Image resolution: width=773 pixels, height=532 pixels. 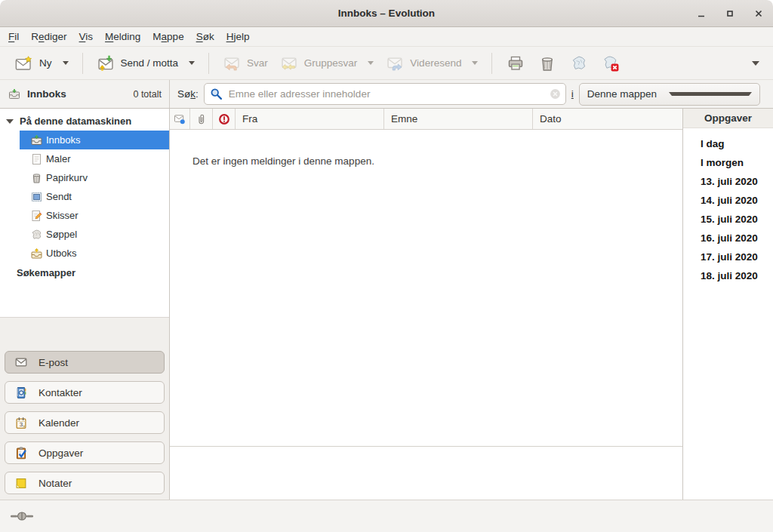 What do you see at coordinates (759, 14) in the screenshot?
I see `close-button` at bounding box center [759, 14].